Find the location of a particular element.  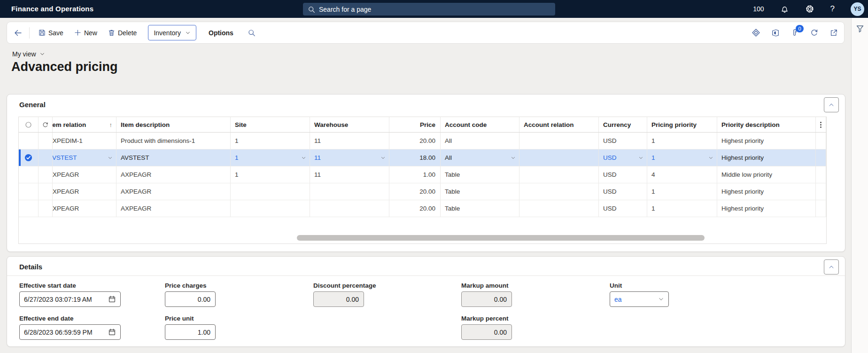

cell-item_relation: AVSTEST is located at coordinates (85, 158).